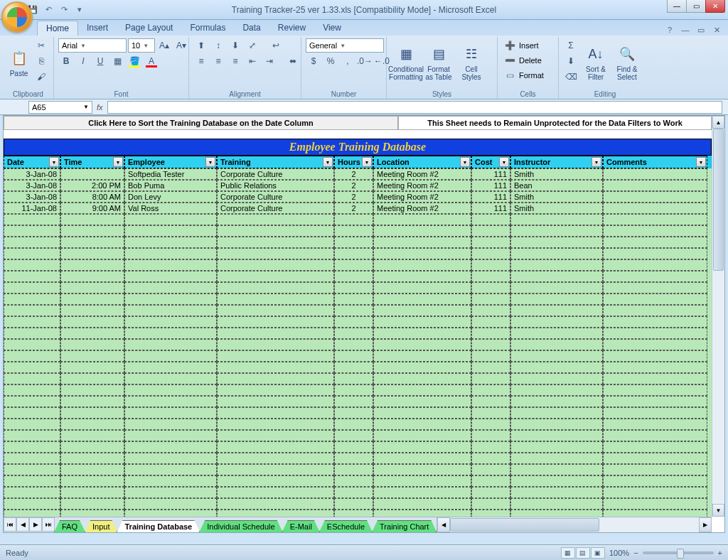  What do you see at coordinates (471, 62) in the screenshot?
I see `cell-styles-button: ☷Cell Styles` at bounding box center [471, 62].